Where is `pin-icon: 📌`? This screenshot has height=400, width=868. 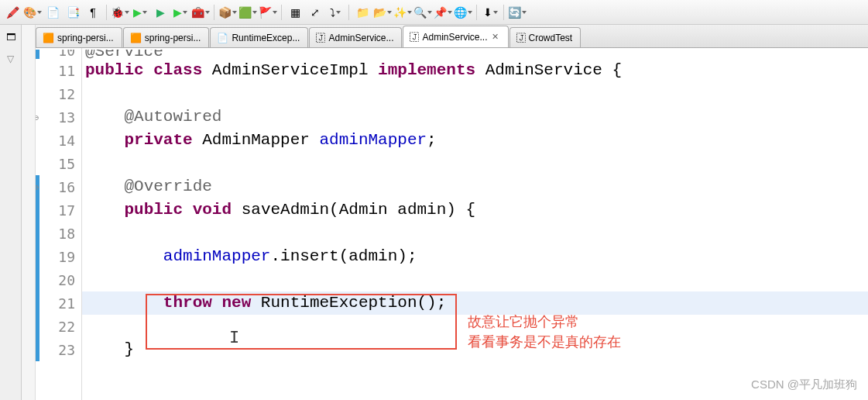
pin-icon: 📌 is located at coordinates (443, 12).